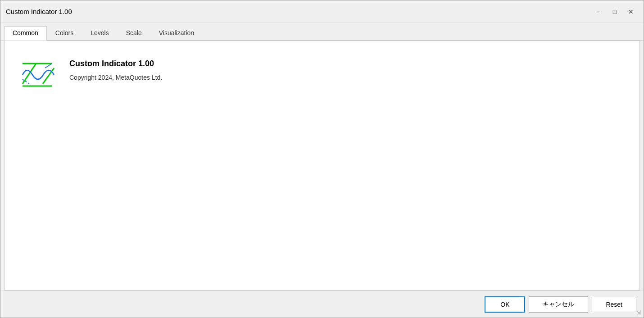 This screenshot has height=318, width=644. What do you see at coordinates (38, 75) in the screenshot?
I see `indicator-icon` at bounding box center [38, 75].